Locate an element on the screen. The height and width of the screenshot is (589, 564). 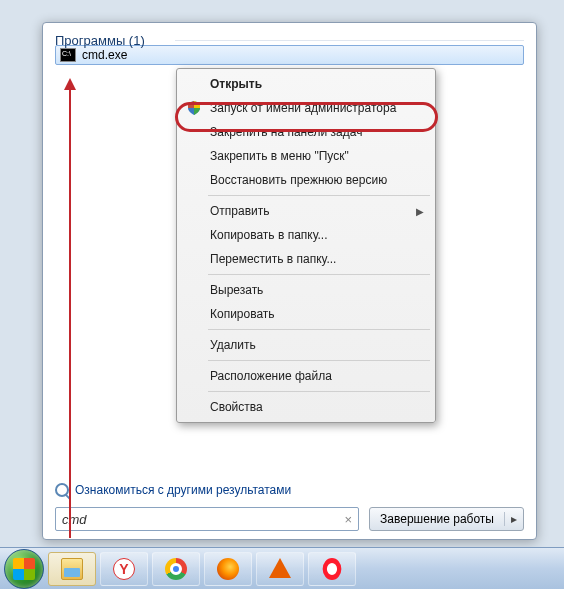
clear-search-button: × is located at coordinates (349, 520).